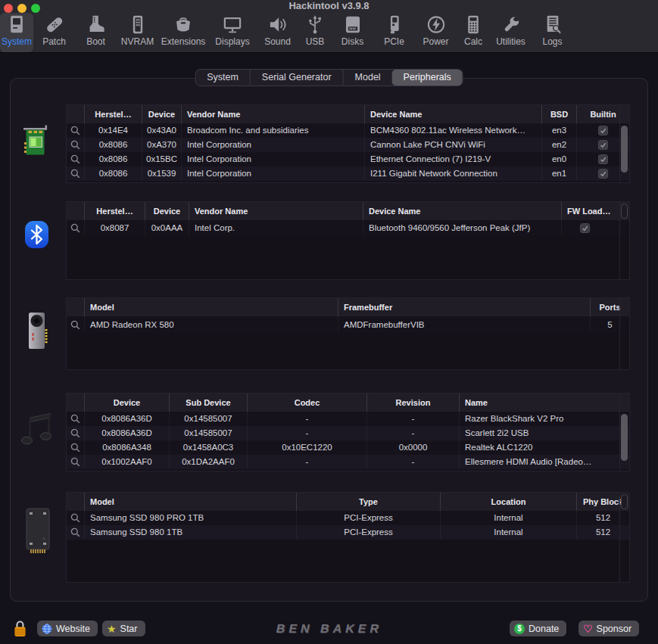 The image size is (658, 644). Describe the element at coordinates (348, 462) in the screenshot. I see `table-row: 0x1002AAF0 0x1DA2AAF0 - - Ellesmere HDMI…` at that location.